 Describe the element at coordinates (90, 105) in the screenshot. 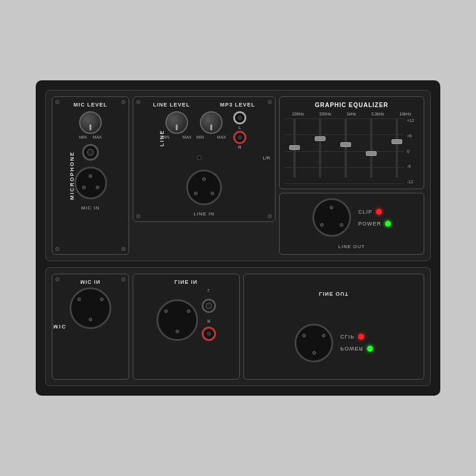

I see `mic-level-title: MIC LEVEL` at that location.